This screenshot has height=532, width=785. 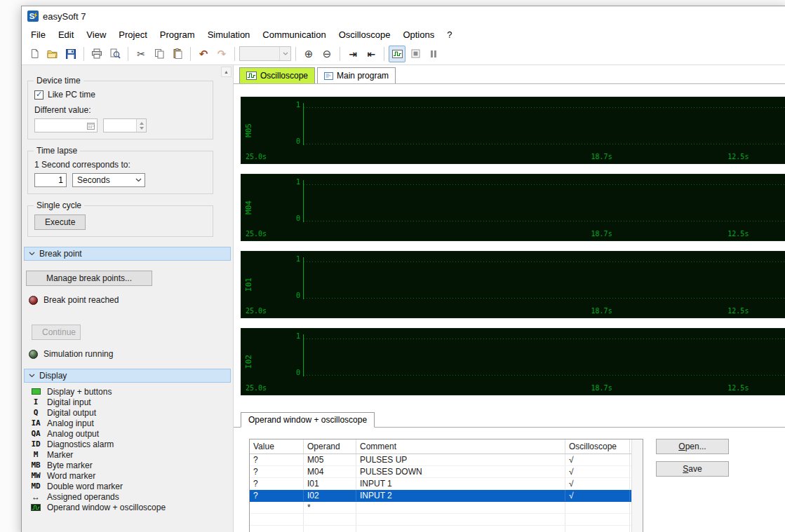 I want to click on display-item-operand-window-oscilloscope: Operand window + oscilloscope, so click(x=128, y=507).